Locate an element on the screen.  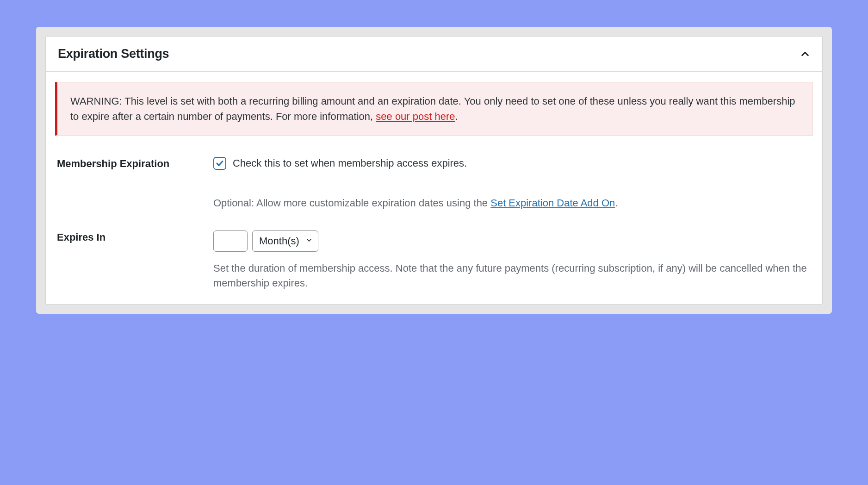
panel-title: Expiration Settings is located at coordinates (113, 54).